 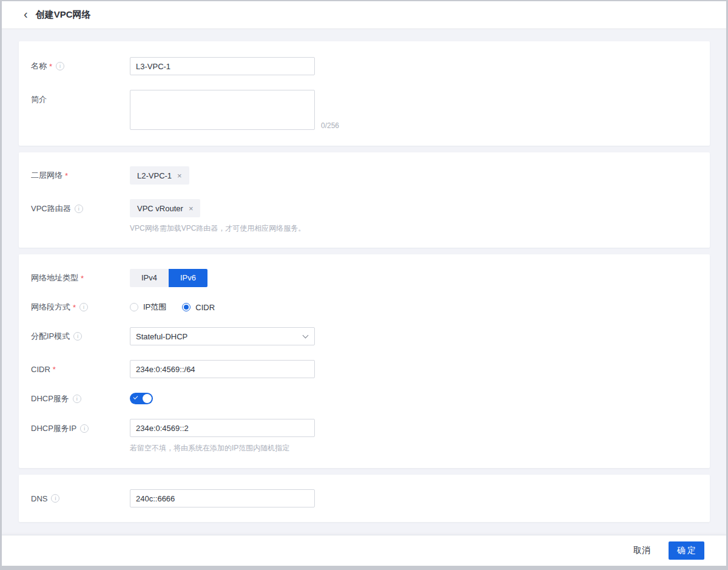 I want to click on ip-alloc-mode-select: Stateful-DHCP, so click(x=222, y=336).